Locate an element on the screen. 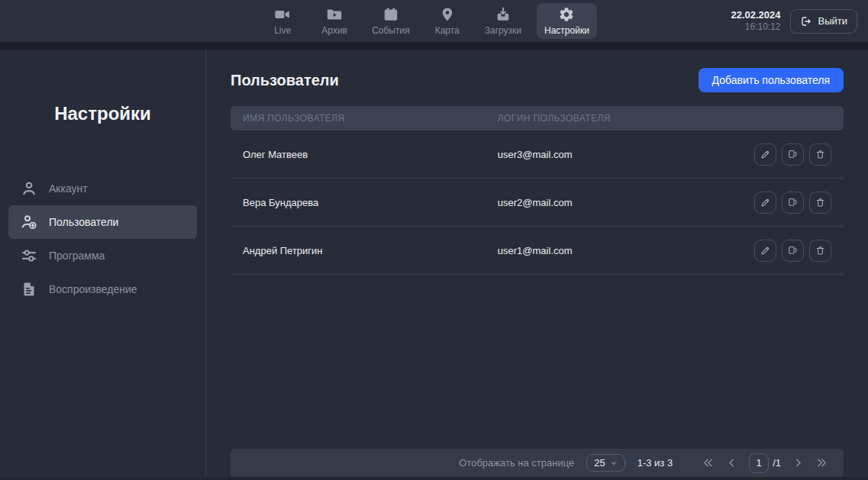 The height and width of the screenshot is (480, 868). person-icon is located at coordinates (29, 188).